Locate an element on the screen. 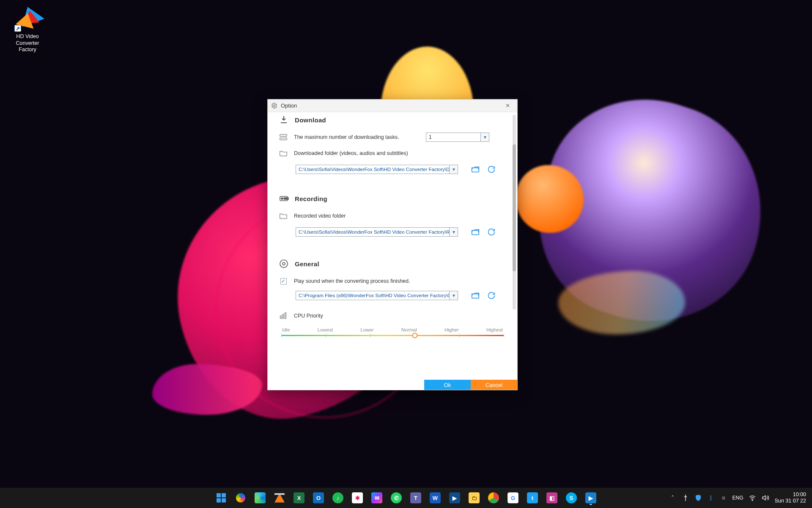 The image size is (812, 508). download-folder-label: Downloaded folder (videos, audios and su… is located at coordinates (351, 153).